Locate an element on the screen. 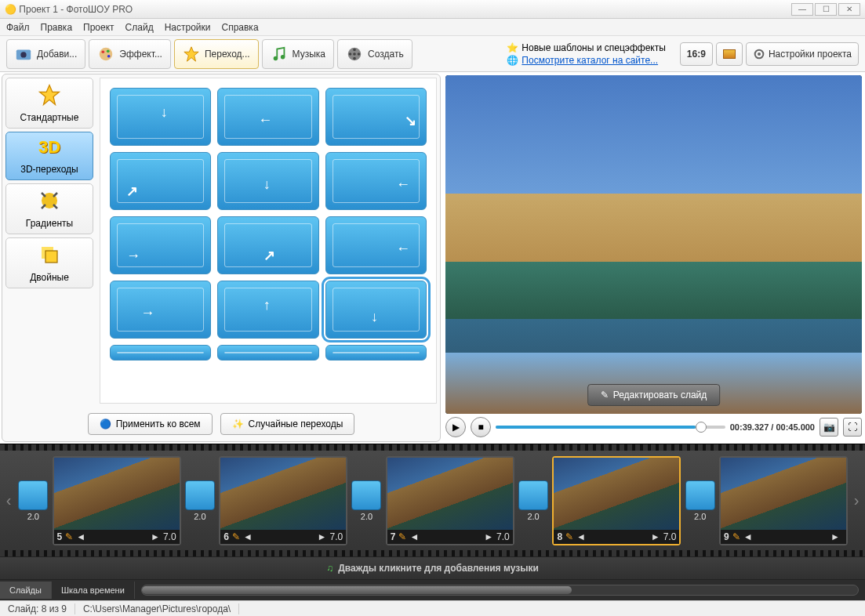 The width and height of the screenshot is (865, 616). music-track: ♫ Дважды кликните для добавления музыки is located at coordinates (433, 568).